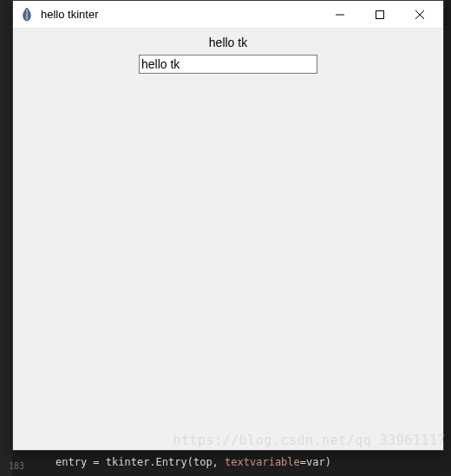 The image size is (451, 476). What do you see at coordinates (340, 15) in the screenshot?
I see `minimize-button` at bounding box center [340, 15].